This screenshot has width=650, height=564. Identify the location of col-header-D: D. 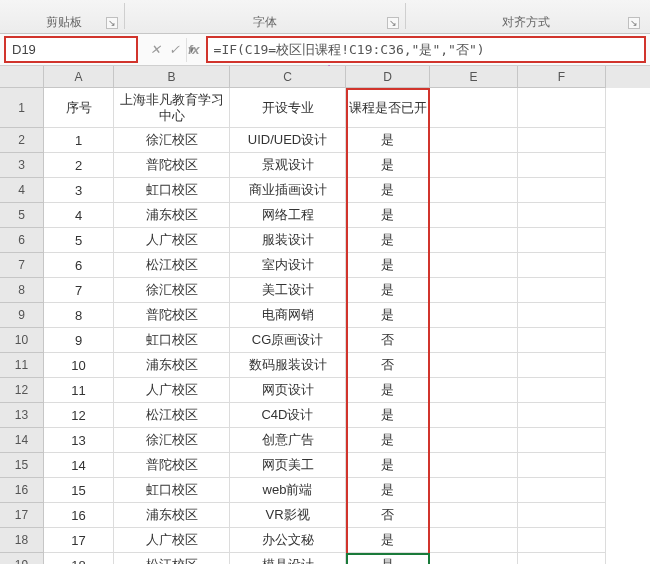
(388, 77).